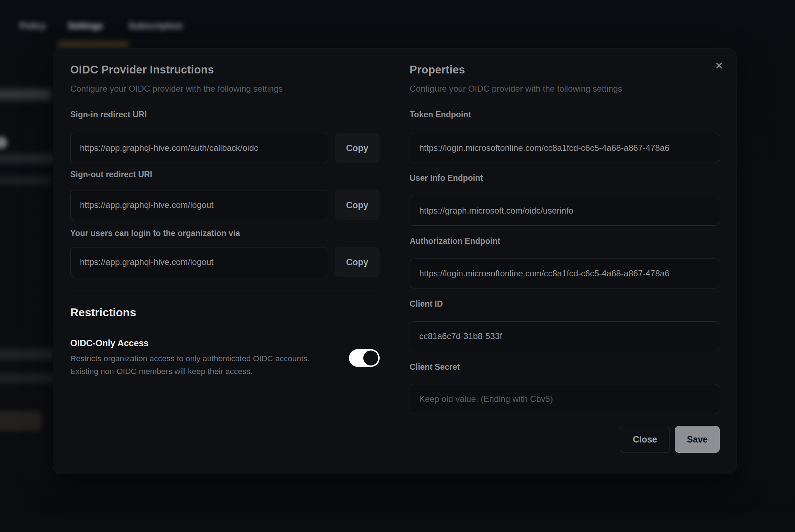 The image size is (795, 532). I want to click on client-id-label: Client ID, so click(426, 304).